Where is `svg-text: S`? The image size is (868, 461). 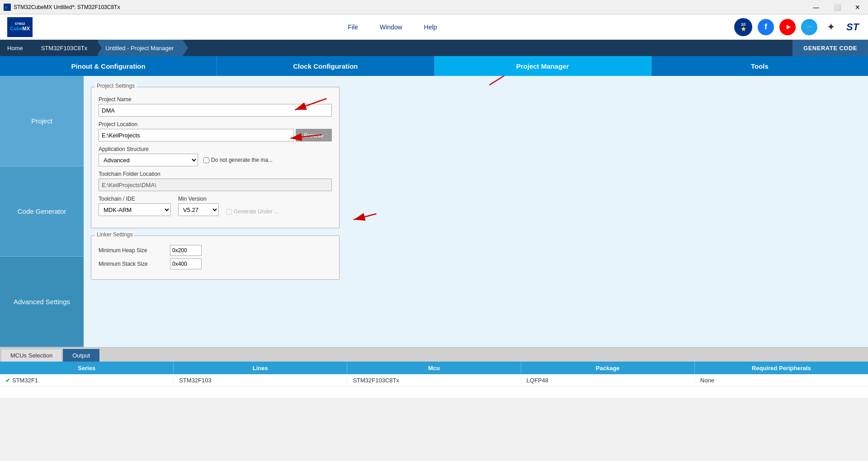 svg-text: S is located at coordinates (6, 7).